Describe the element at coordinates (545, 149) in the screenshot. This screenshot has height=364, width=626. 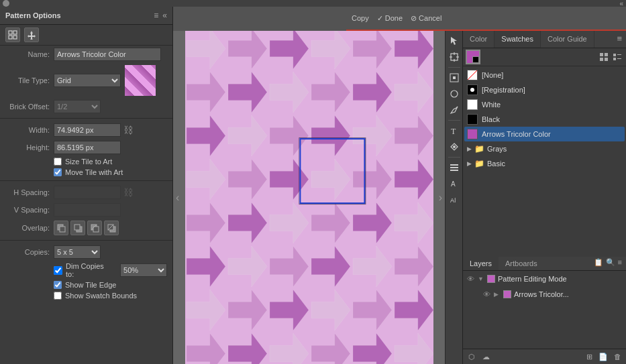
I see `swatch-folder-grays: ▶ 📁 Grays` at that location.